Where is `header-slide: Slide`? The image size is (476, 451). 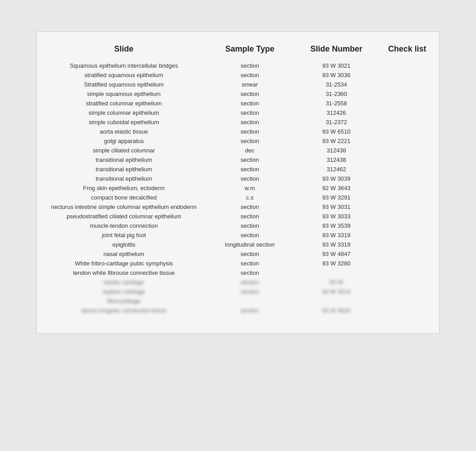 header-slide: Slide is located at coordinates (124, 51).